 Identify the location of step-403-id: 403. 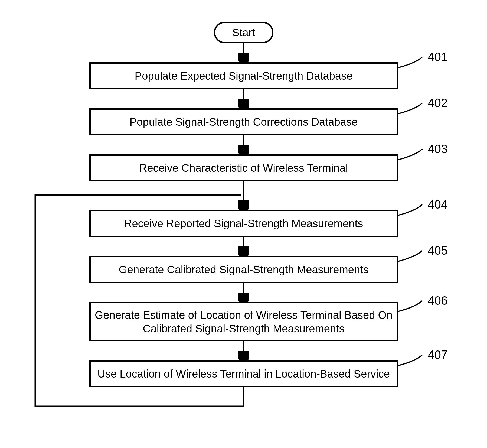
(437, 149).